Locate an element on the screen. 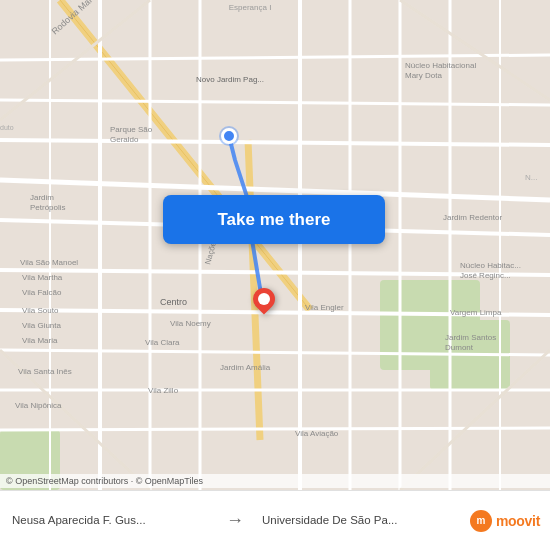 The image size is (550, 550). moovit-logo: m moovit is located at coordinates (510, 521).